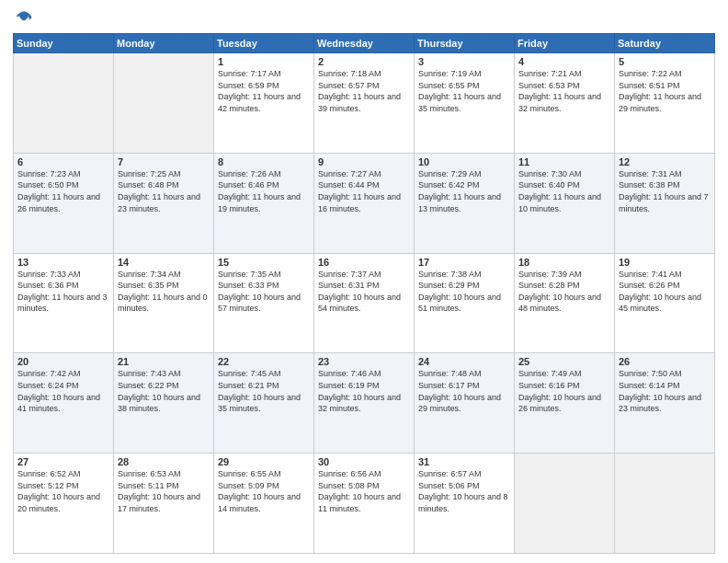  I want to click on day-detail: Sunrise: 7:21 AM Sunset: 6:53 PM Dayligh…, so click(564, 91).